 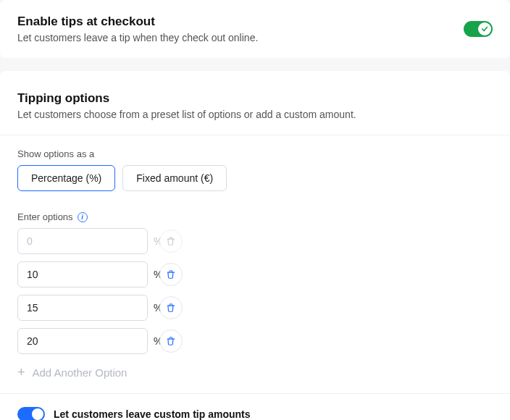 What do you see at coordinates (485, 29) in the screenshot?
I see `check-icon` at bounding box center [485, 29].